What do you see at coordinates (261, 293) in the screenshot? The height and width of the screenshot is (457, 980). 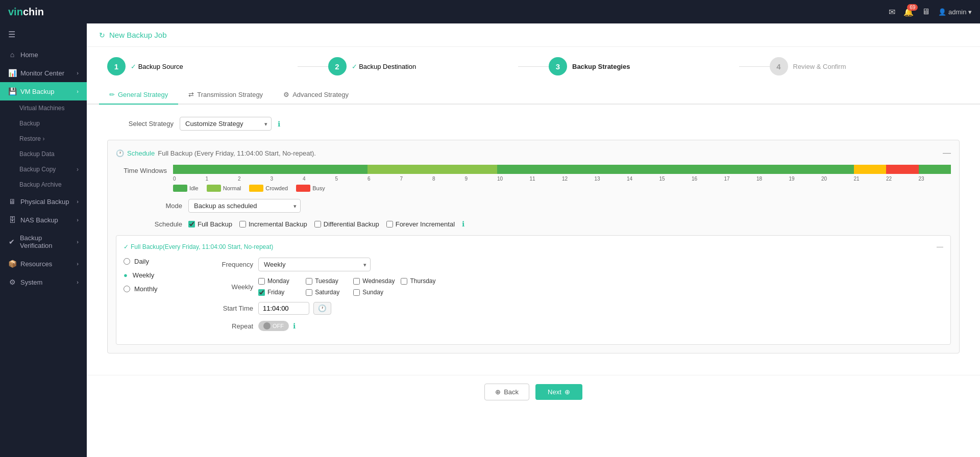 I see `friday-checkbox` at bounding box center [261, 293].